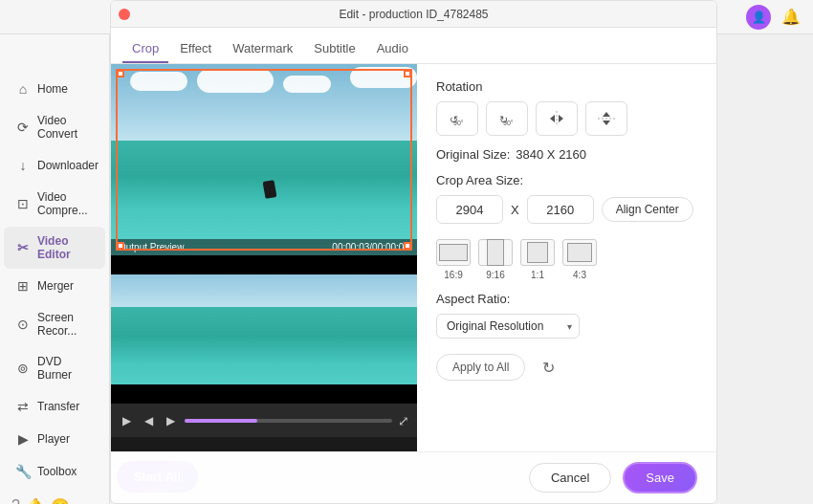 This screenshot has width=813, height=504. What do you see at coordinates (55, 406) in the screenshot?
I see `sidebar-item-transfer: ⇄ Transfer` at bounding box center [55, 406].